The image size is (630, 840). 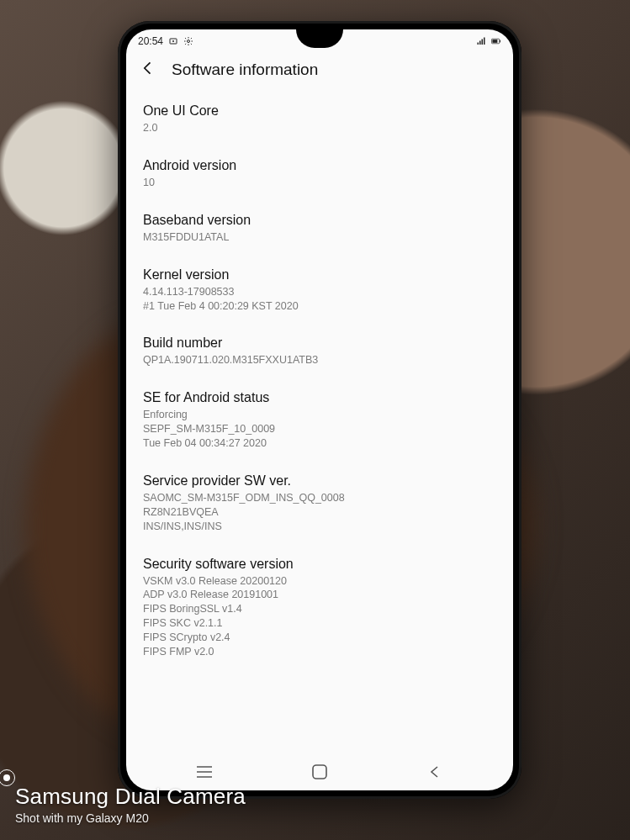 What do you see at coordinates (320, 513) in the screenshot?
I see `item-value: SAOMC_SM-M315F_ODM_INS_QQ_0008 RZ8N21BVQ…` at bounding box center [320, 513].